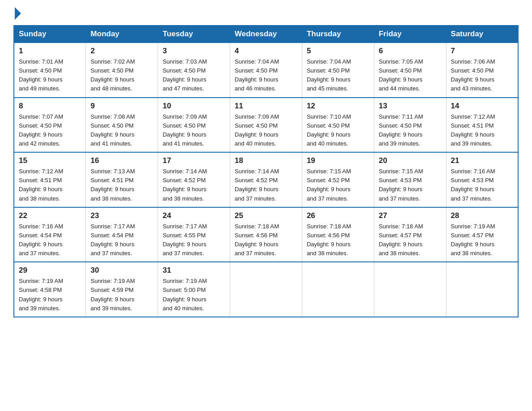 Image resolution: width=532 pixels, height=411 pixels. I want to click on day-number: 25, so click(266, 216).